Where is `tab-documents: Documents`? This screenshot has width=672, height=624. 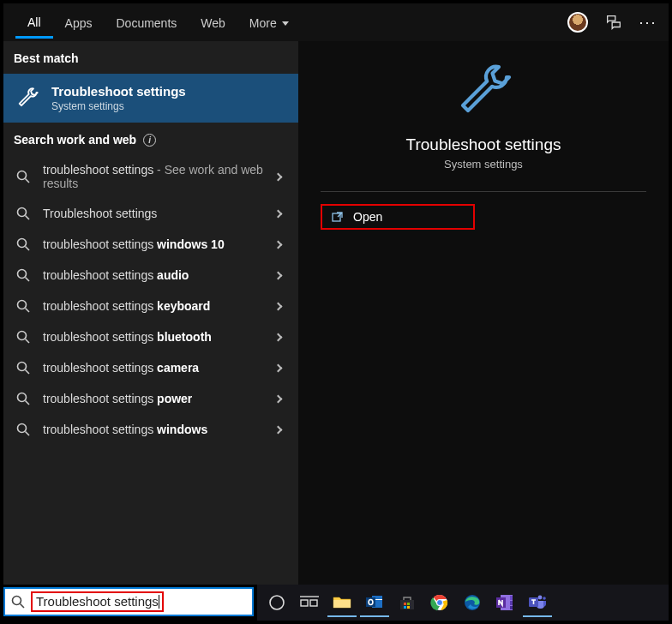 tab-documents: Documents is located at coordinates (146, 22).